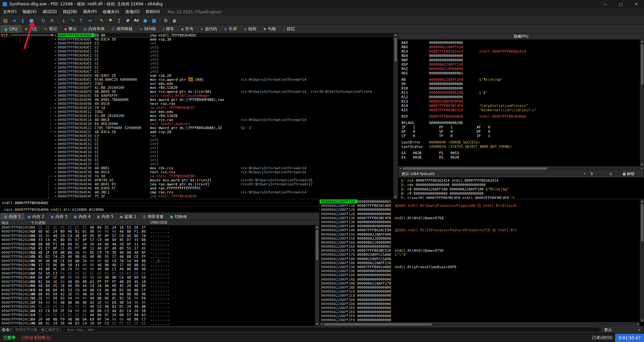  What do you see at coordinates (199, 152) in the screenshot?
I see `disasm-row: 00007FFFB0364E34CCint3` at bounding box center [199, 152].